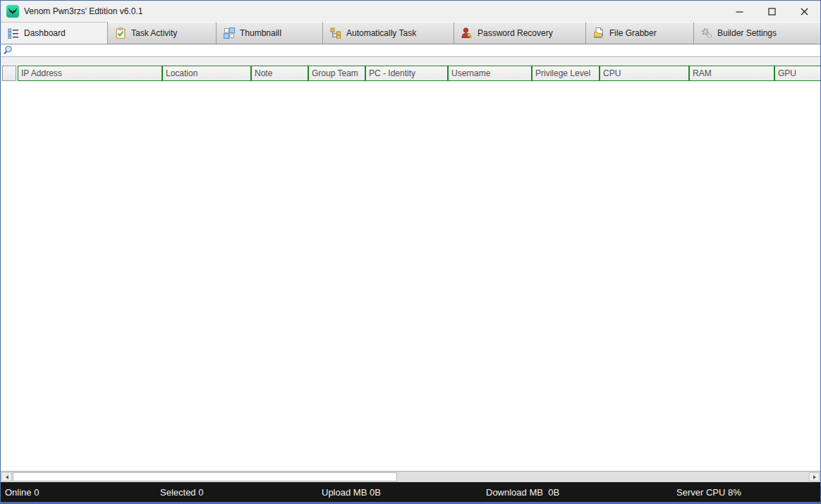 The height and width of the screenshot is (504, 821). I want to click on status-selected: Selected 0, so click(182, 492).